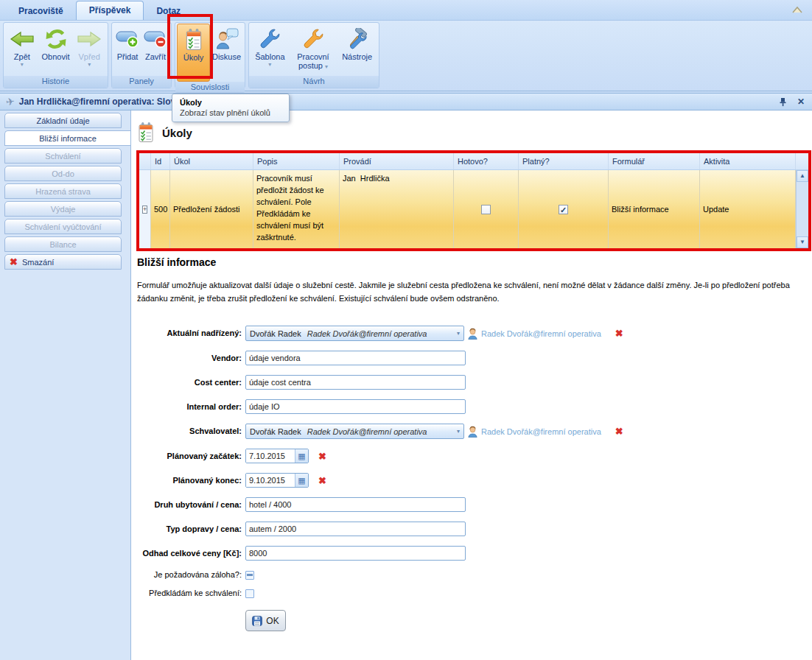 The height and width of the screenshot is (660, 812). Describe the element at coordinates (406, 46) in the screenshot. I see `ribbon: Pracoviště Příspěvek Dotaz Zpět ▾` at that location.